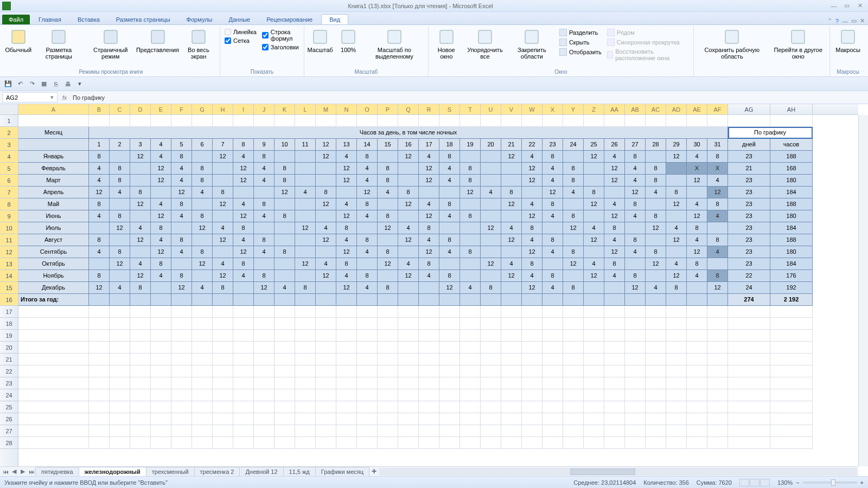  What do you see at coordinates (161, 110) in the screenshot?
I see `col-header: E` at bounding box center [161, 110].